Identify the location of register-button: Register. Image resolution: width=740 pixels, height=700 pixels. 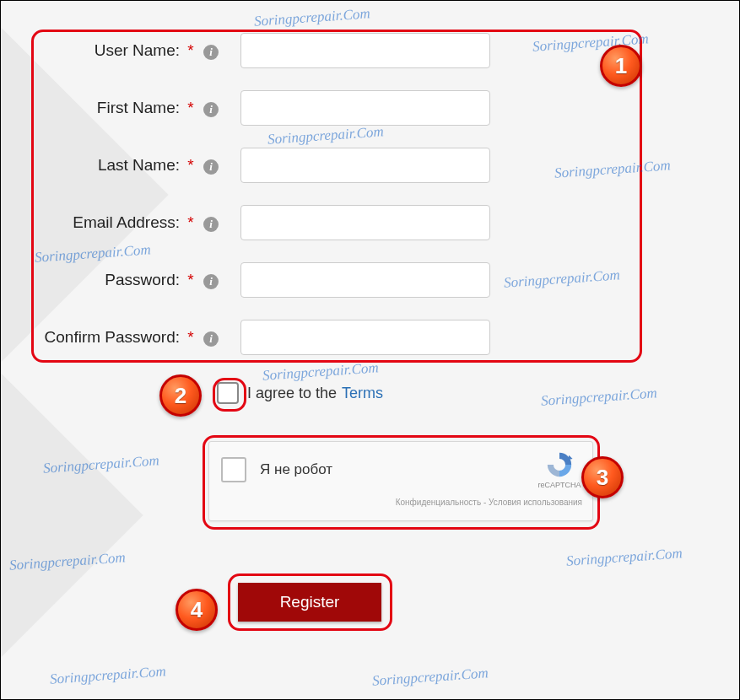
(310, 602).